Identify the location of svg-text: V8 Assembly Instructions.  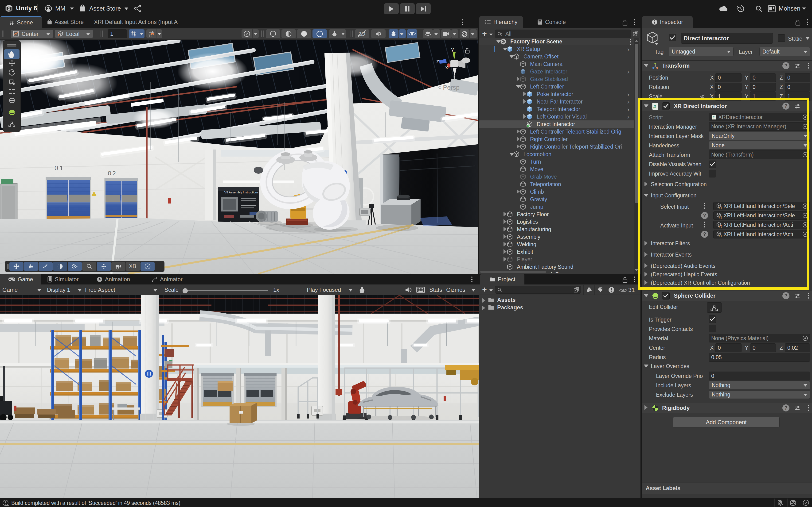
(242, 192).